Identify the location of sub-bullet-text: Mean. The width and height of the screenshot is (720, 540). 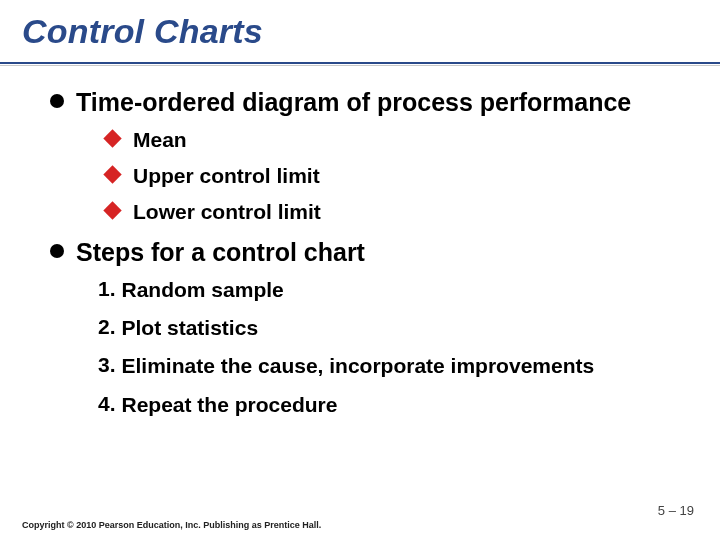
(160, 140).